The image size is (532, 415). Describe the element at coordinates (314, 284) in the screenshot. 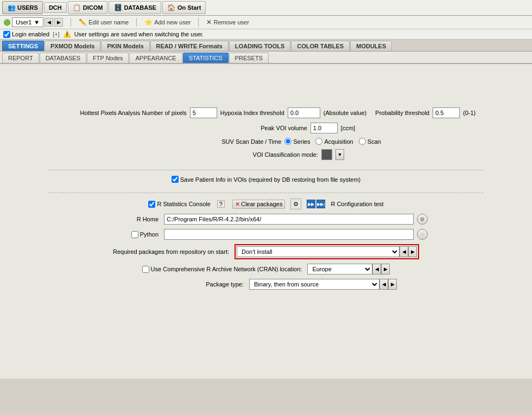

I see `package-type-select: Binary, then from source Source only Bin…` at that location.